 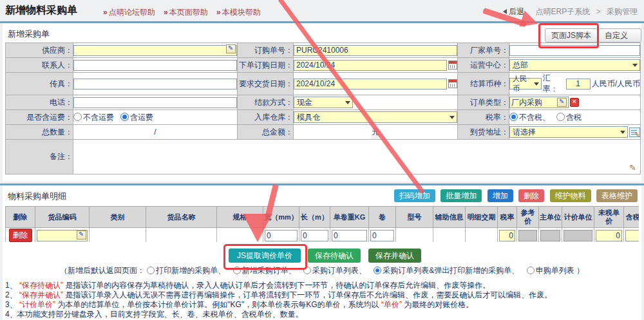 What do you see at coordinates (531, 270) in the screenshot?
I see `return-radio-request-list` at bounding box center [531, 270].